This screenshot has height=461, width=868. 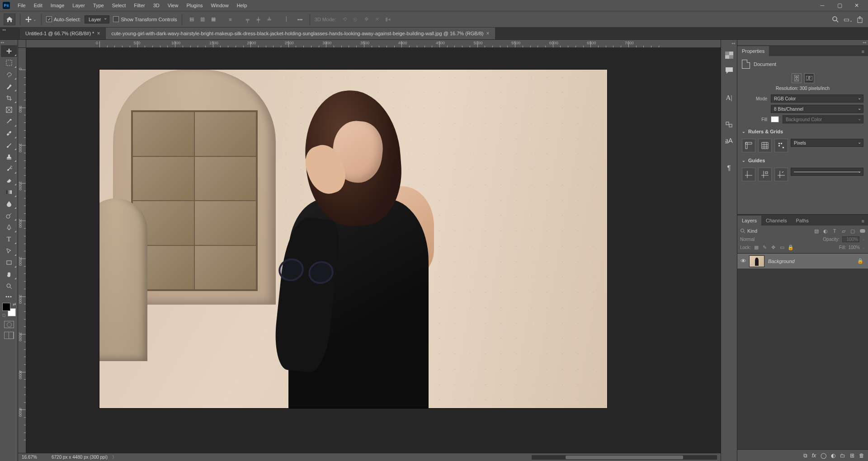 I want to click on move-tool-icon: ⌄, so click(x=31, y=19).